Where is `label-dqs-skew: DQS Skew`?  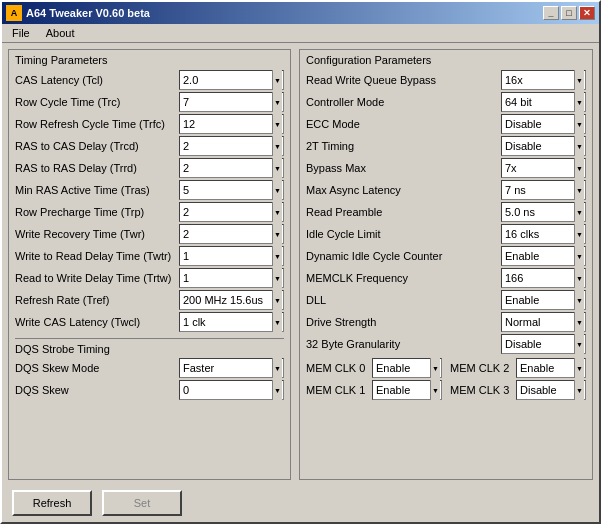
label-dqs-skew: DQS Skew is located at coordinates (97, 390).